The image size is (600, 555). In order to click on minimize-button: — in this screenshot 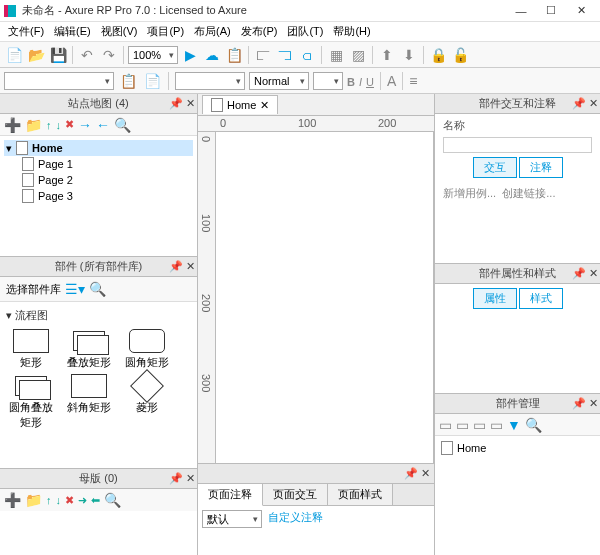, I will do `click(521, 11)`.